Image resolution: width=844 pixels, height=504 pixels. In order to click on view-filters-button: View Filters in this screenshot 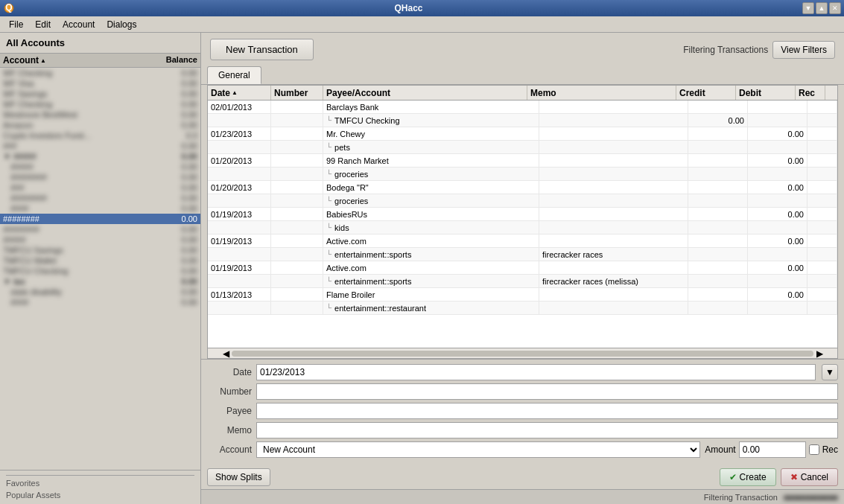, I will do `click(804, 50)`.